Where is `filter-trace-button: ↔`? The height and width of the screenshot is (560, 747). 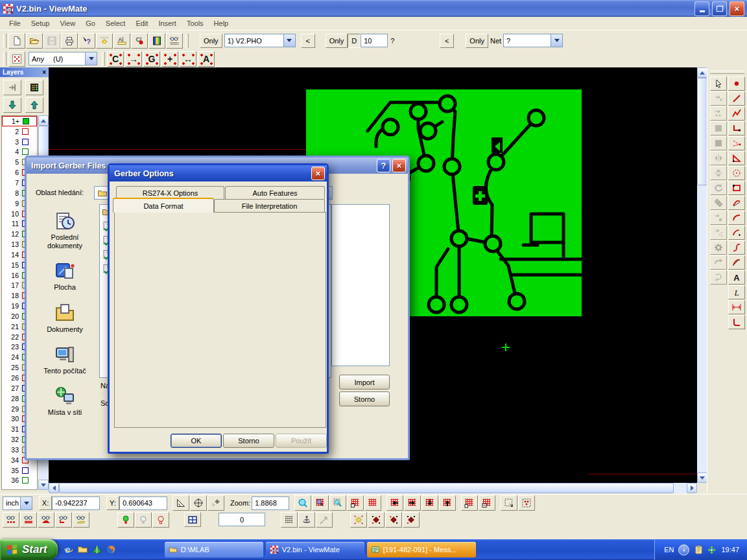
filter-trace-button: ↔ is located at coordinates (188, 59).